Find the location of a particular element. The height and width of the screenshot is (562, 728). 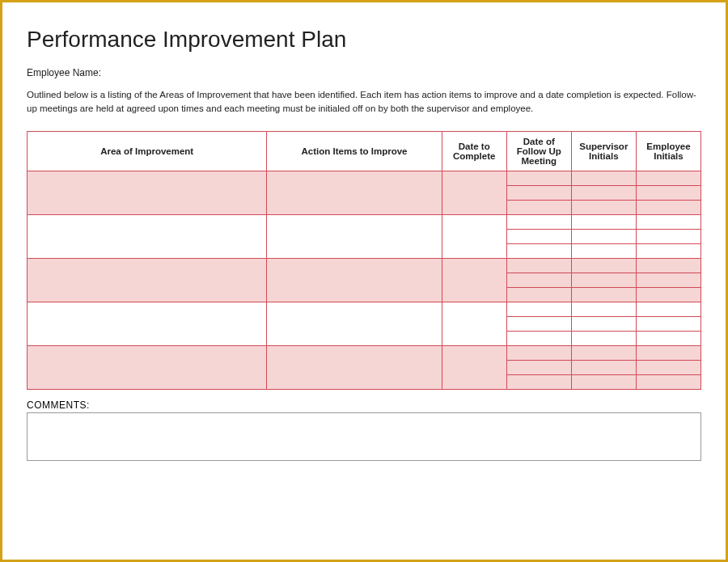

description-text: Outlined below is a listing of the Areas… is located at coordinates (364, 102).